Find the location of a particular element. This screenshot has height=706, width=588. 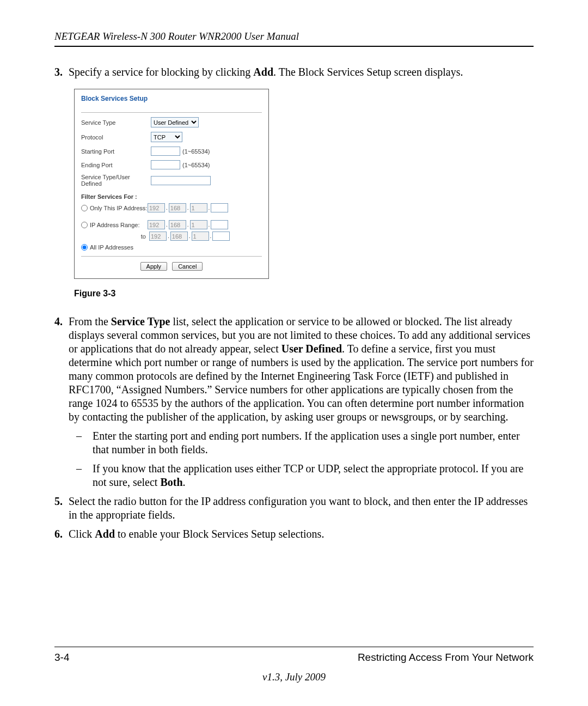

label-ip-range: IP Address Range: is located at coordinates (115, 225).